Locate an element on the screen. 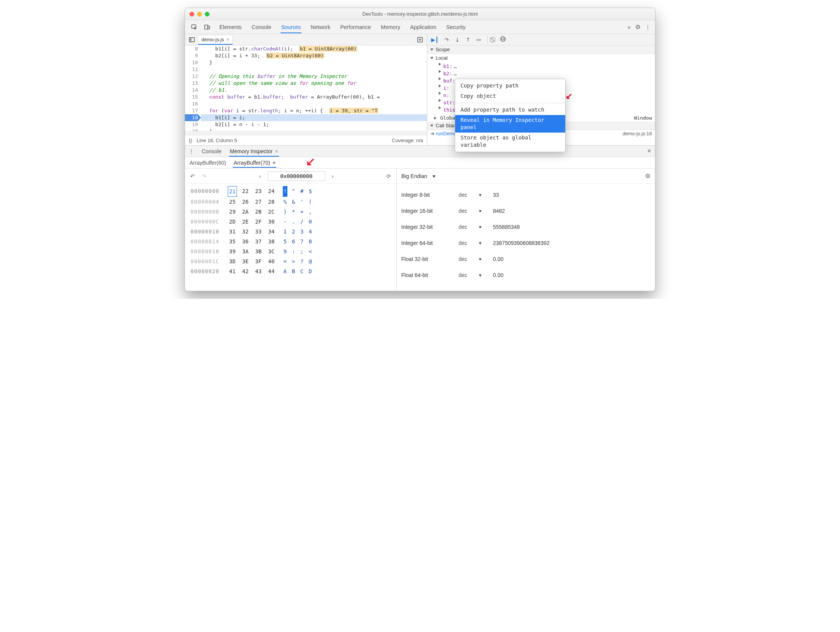 The height and width of the screenshot is (632, 840). run-snippet-icon is located at coordinates (420, 40).